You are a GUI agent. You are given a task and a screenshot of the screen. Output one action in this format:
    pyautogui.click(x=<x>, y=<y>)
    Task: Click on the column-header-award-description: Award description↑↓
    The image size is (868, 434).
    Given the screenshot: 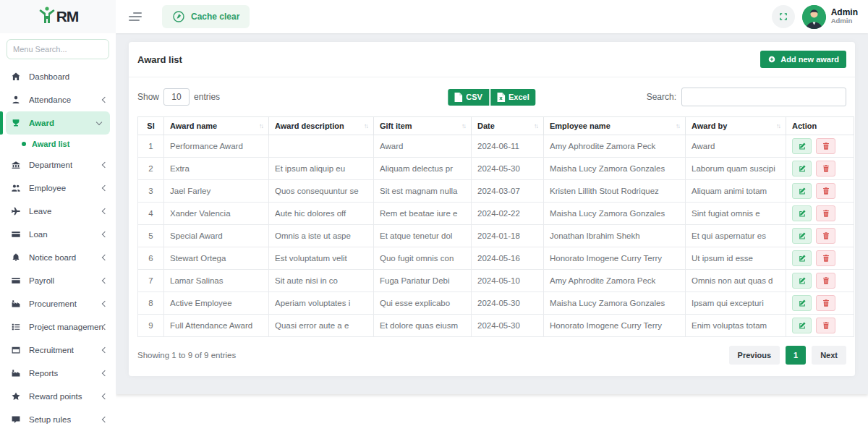 What is the action you would take?
    pyautogui.click(x=321, y=126)
    